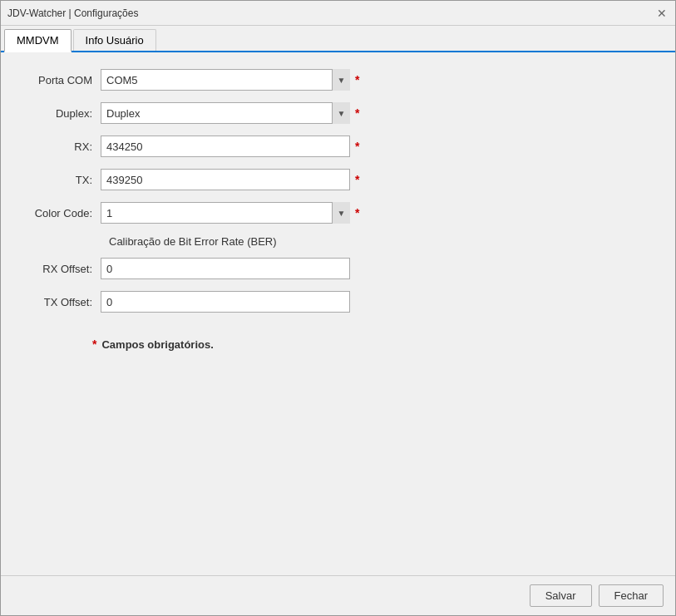 This screenshot has width=676, height=616. I want to click on duplex-label: Duplex:, so click(63, 113).